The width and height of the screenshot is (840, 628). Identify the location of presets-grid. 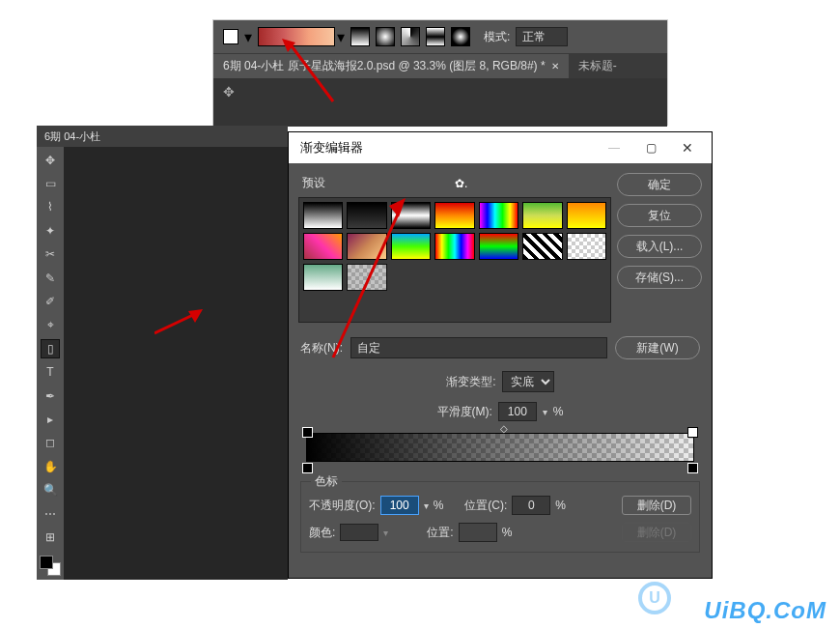
(455, 260).